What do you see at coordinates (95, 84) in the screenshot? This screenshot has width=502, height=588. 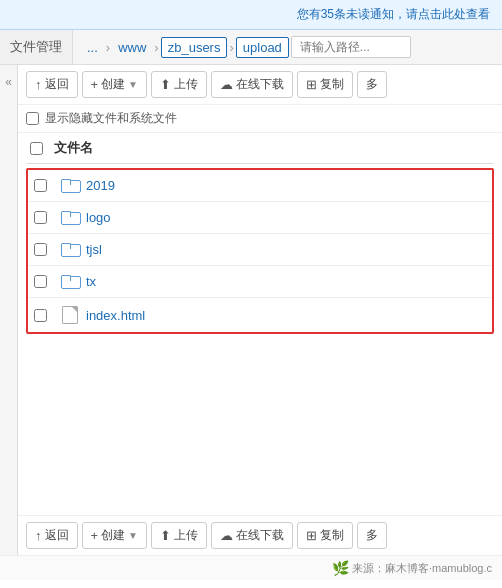 I see `plus-icon: +` at bounding box center [95, 84].